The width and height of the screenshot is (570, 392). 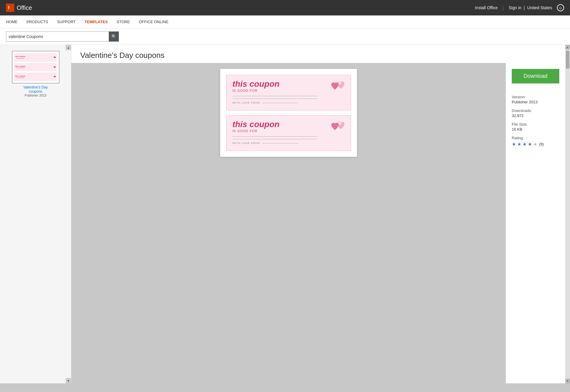 I want to click on scrollbar-thumb, so click(x=568, y=60).